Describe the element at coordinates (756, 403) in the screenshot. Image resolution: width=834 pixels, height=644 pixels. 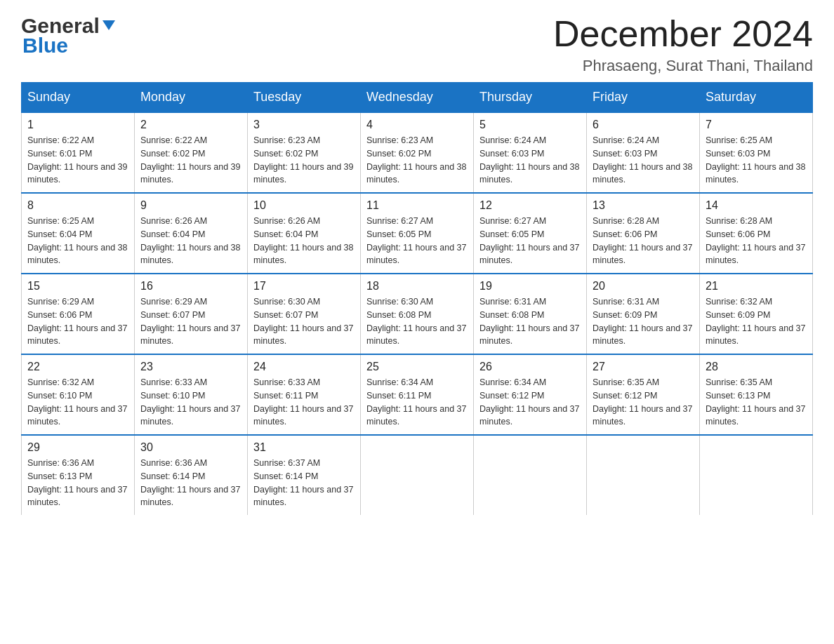
I see `day-info: Sunrise: 6:35 AMSunset: 6:13 PMDaylight:…` at that location.